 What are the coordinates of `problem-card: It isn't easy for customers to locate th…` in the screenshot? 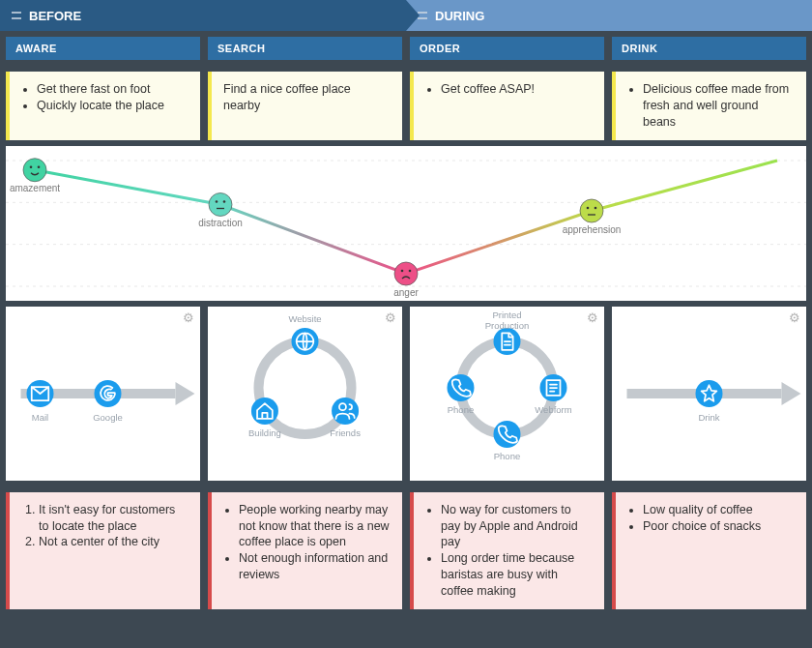 It's located at (102, 551).